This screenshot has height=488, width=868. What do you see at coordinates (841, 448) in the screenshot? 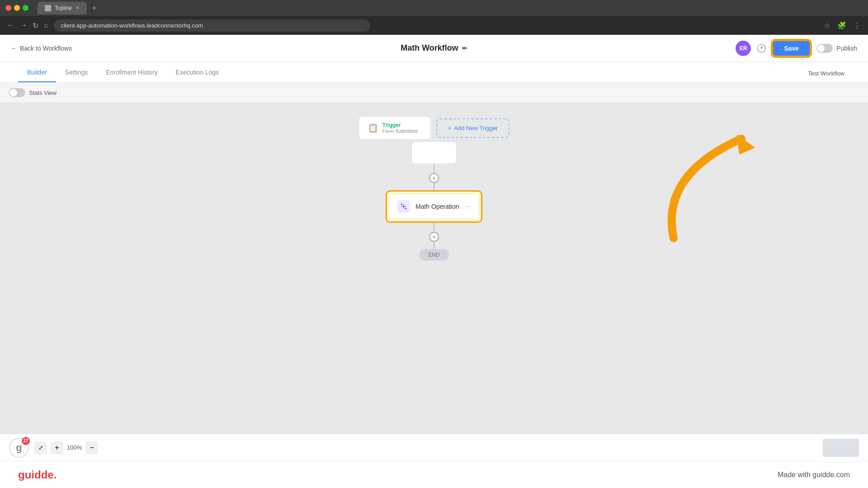
I see `minimap` at bounding box center [841, 448].